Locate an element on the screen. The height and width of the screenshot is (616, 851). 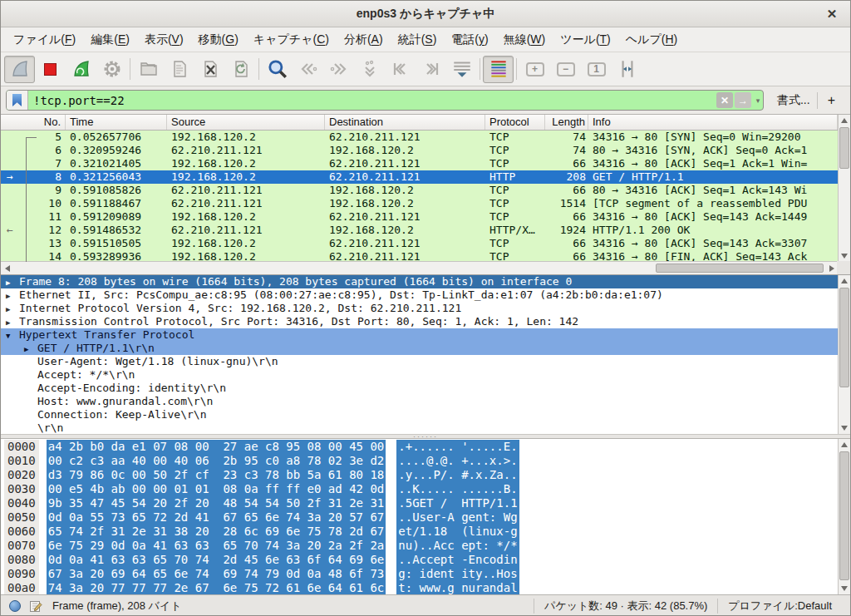
column-header-time: Time is located at coordinates (116, 122).